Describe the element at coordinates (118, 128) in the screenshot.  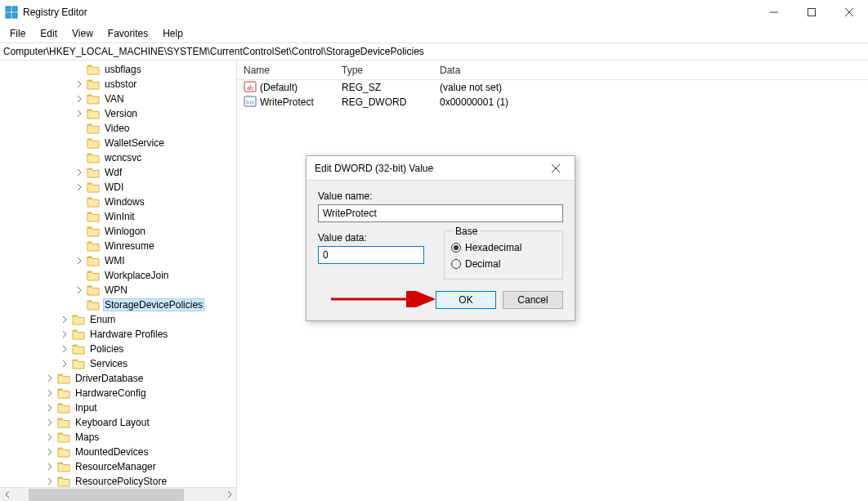
I see `tree-node: Video` at that location.